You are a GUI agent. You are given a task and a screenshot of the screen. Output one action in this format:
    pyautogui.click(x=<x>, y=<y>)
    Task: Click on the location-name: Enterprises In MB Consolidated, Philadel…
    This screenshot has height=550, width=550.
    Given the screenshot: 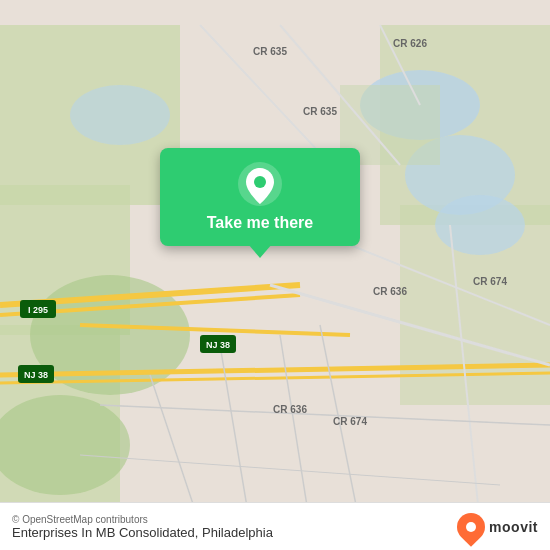 What is the action you would take?
    pyautogui.click(x=142, y=532)
    